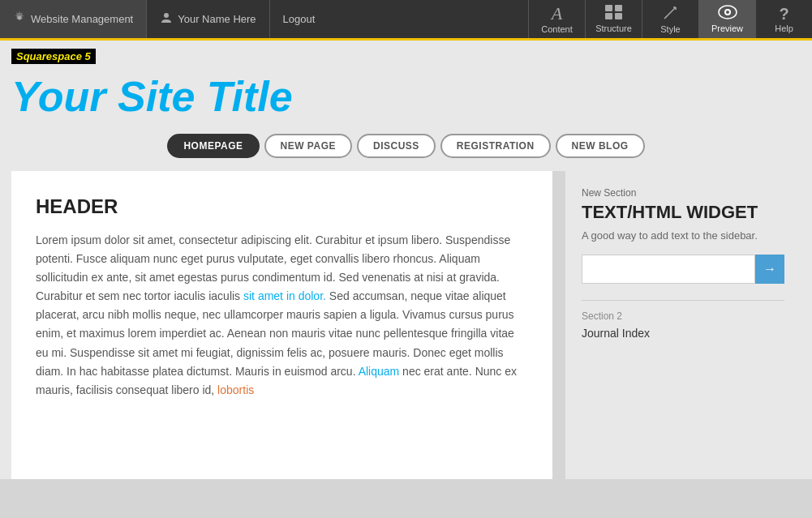 This screenshot has width=812, height=518. What do you see at coordinates (614, 13) in the screenshot?
I see `structure-icon` at bounding box center [614, 13].